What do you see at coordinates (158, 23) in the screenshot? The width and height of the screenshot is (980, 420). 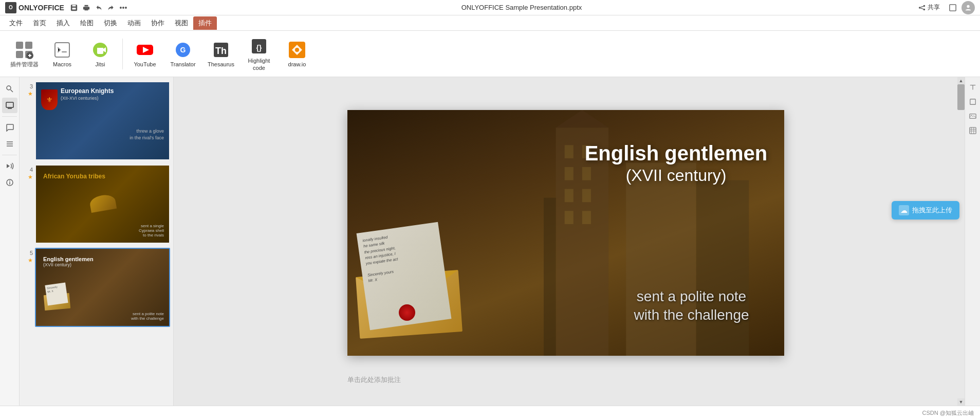 I see `menu-collaborate: 协作` at bounding box center [158, 23].